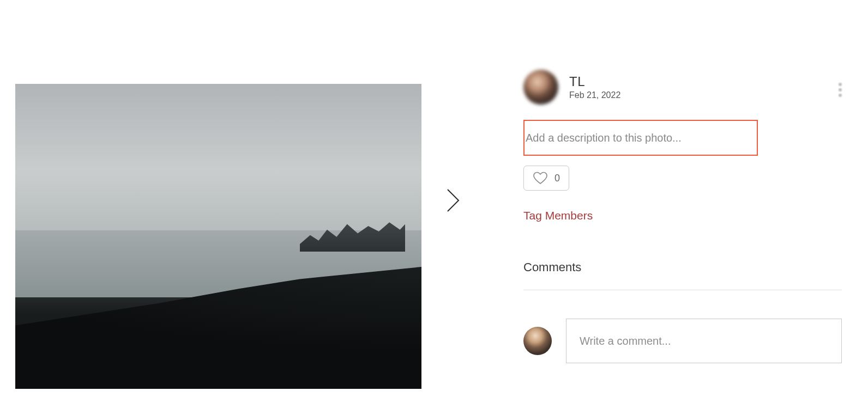 This screenshot has width=868, height=403. I want to click on author-name: TL, so click(595, 82).